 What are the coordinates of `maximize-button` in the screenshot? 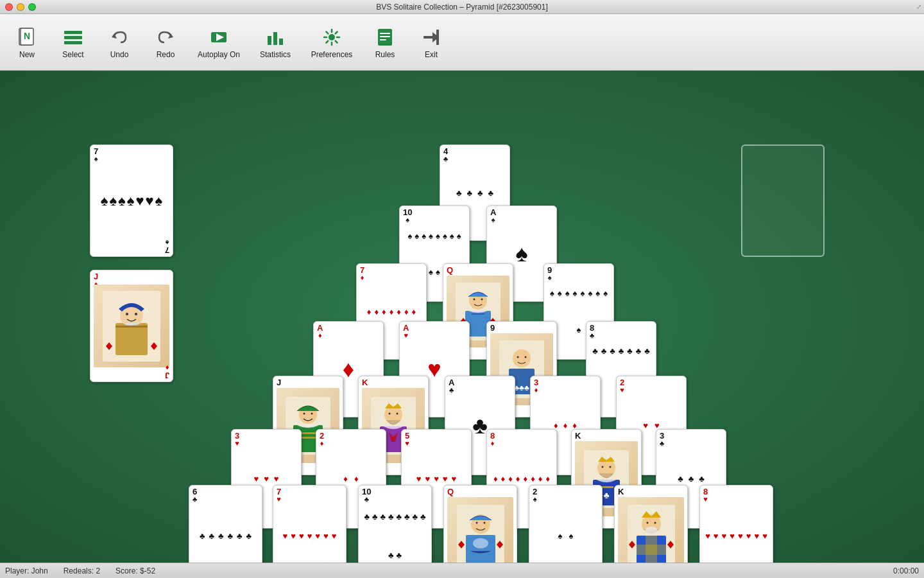 It's located at (32, 7).